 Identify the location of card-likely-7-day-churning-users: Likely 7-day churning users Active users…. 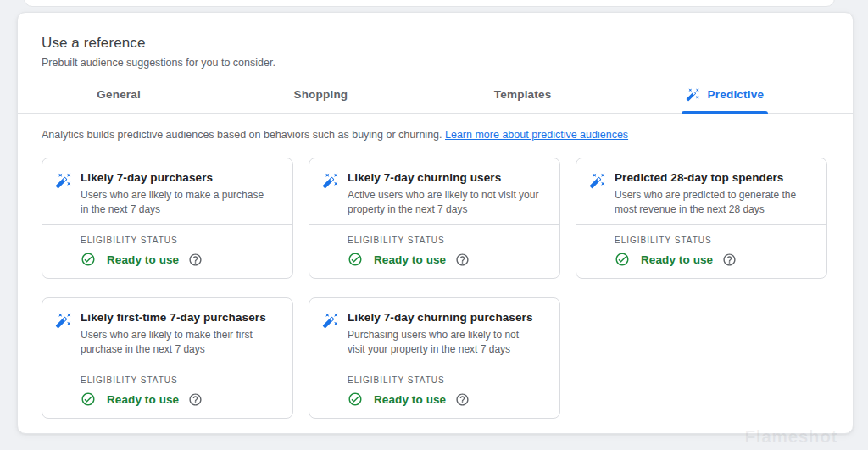
(434, 219).